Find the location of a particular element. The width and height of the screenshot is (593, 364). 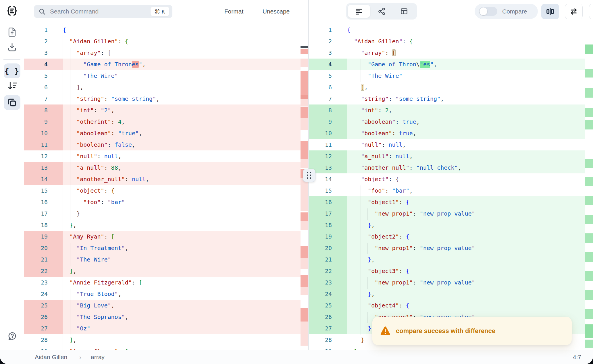

scrollbar-thumb is located at coordinates (305, 47).